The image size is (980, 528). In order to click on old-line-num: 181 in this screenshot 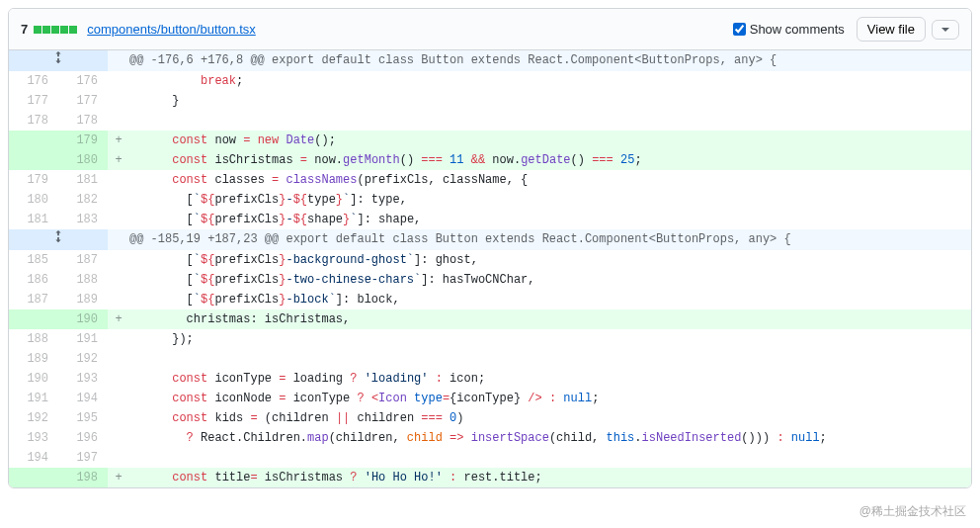, I will do `click(34, 220)`.